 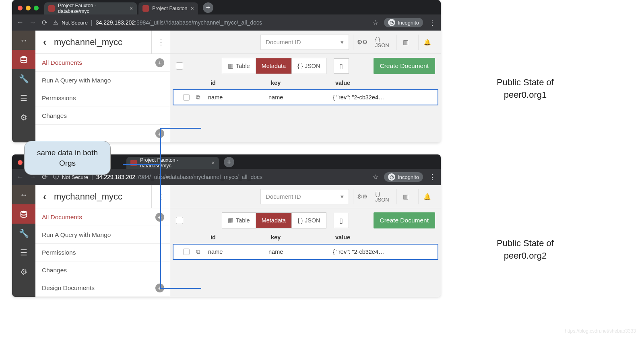 I want to click on incognito-badge: ◔ Incognito, so click(x=403, y=23).